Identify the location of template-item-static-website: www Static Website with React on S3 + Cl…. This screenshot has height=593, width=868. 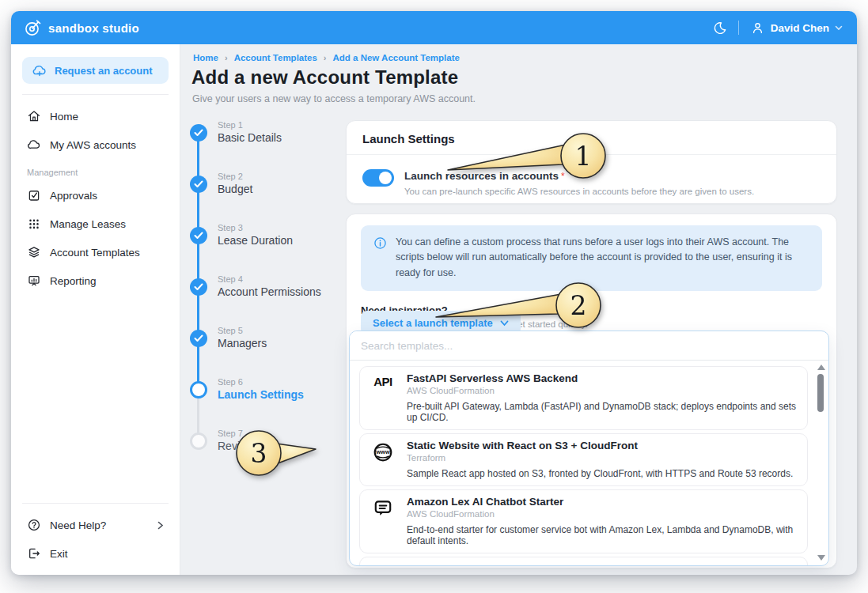
(584, 460).